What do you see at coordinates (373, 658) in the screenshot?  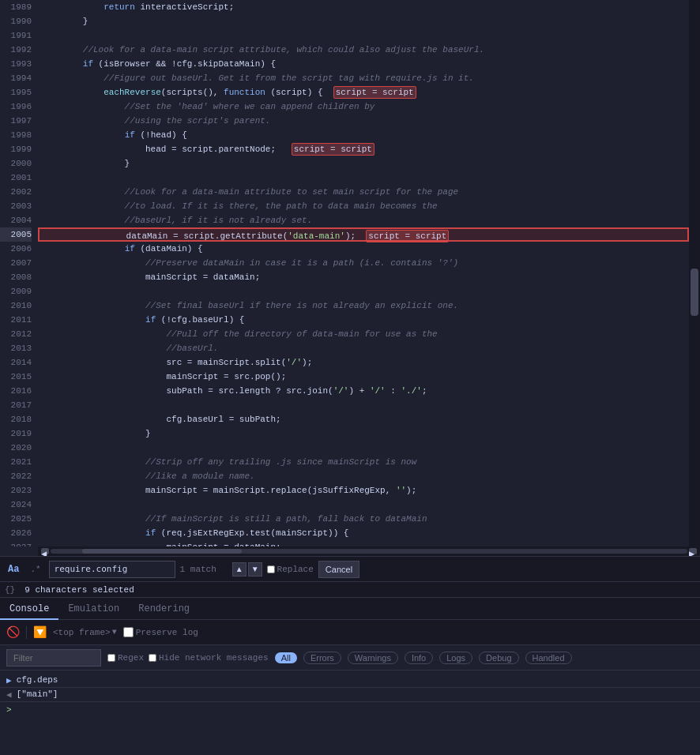 I see `filter-warnings-button: Warnings` at bounding box center [373, 658].